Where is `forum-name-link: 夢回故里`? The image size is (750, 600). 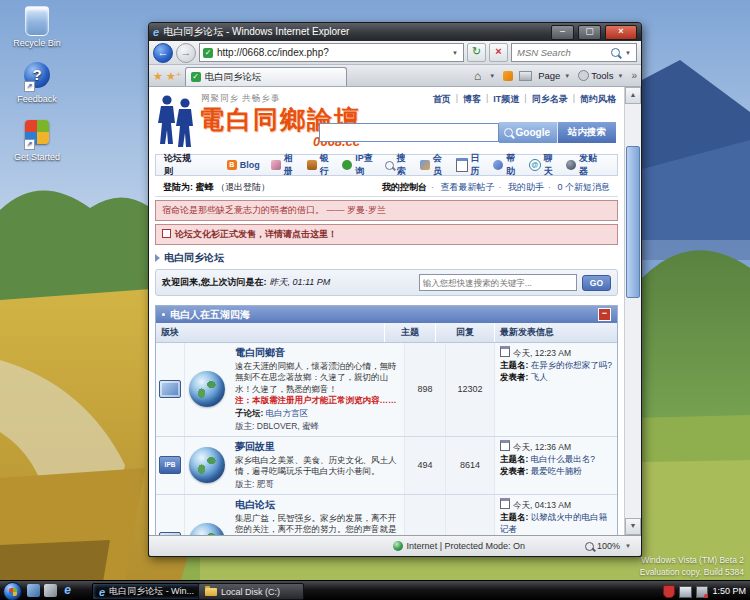
forum-name-link: 夢回故里 is located at coordinates (316, 447).